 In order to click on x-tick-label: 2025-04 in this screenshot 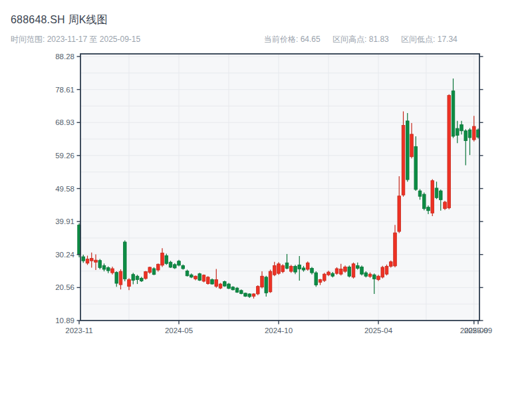, I will do `click(379, 331)`.